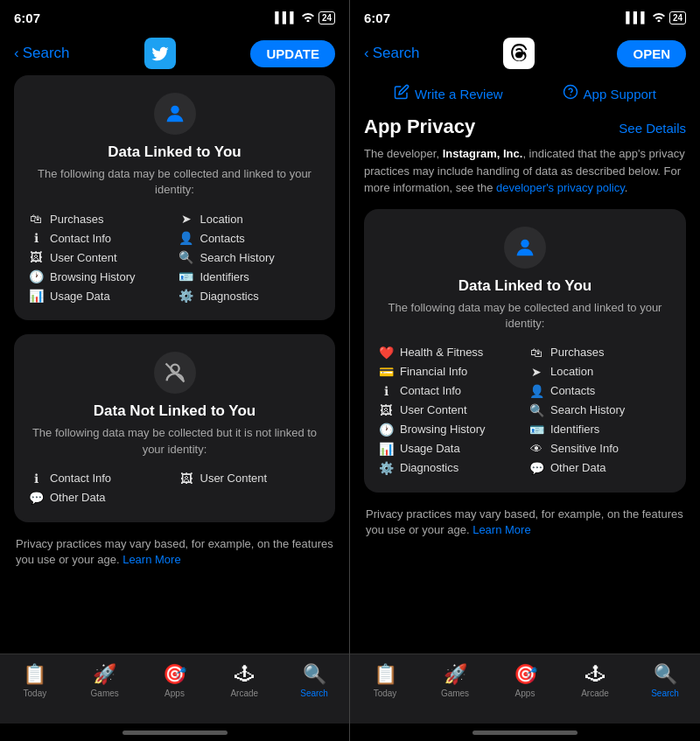  I want to click on back-label-left: Search, so click(46, 53).